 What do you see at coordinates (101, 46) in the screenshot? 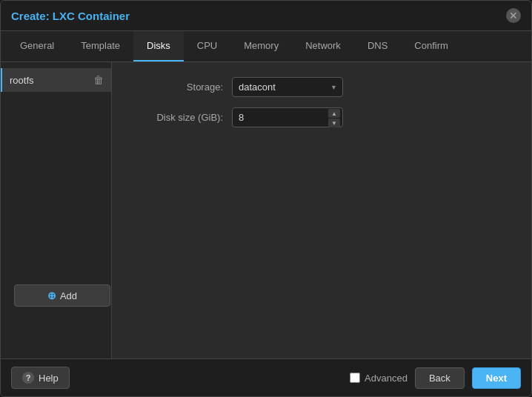
I see `tab-template: Template` at bounding box center [101, 46].